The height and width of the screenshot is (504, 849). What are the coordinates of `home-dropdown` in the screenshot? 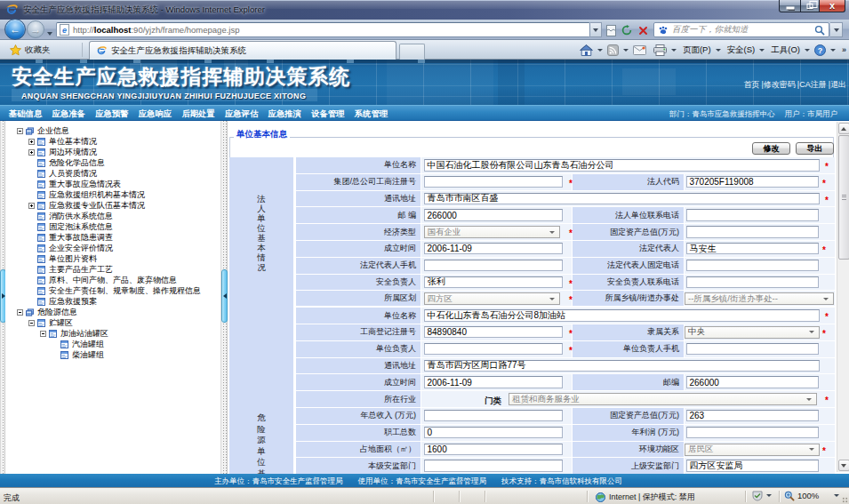 It's located at (600, 50).